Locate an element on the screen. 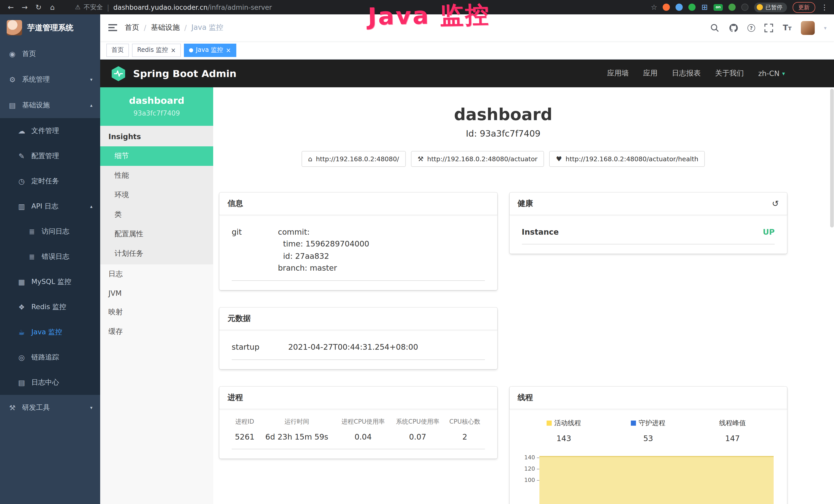  sidebar-item-infra: ▤ 基础设施 ▴ is located at coordinates (50, 105).